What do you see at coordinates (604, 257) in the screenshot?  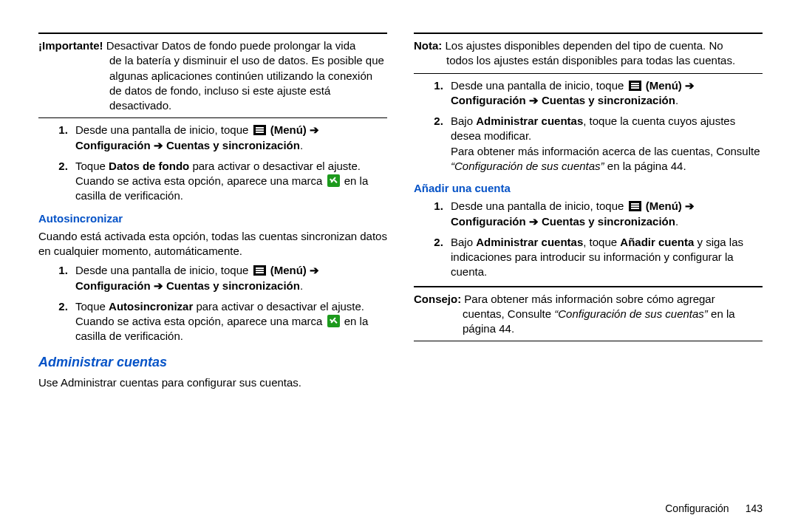 I see `list-item: Bajo Administrar cuentas, toque Añadir c…` at bounding box center [604, 257].